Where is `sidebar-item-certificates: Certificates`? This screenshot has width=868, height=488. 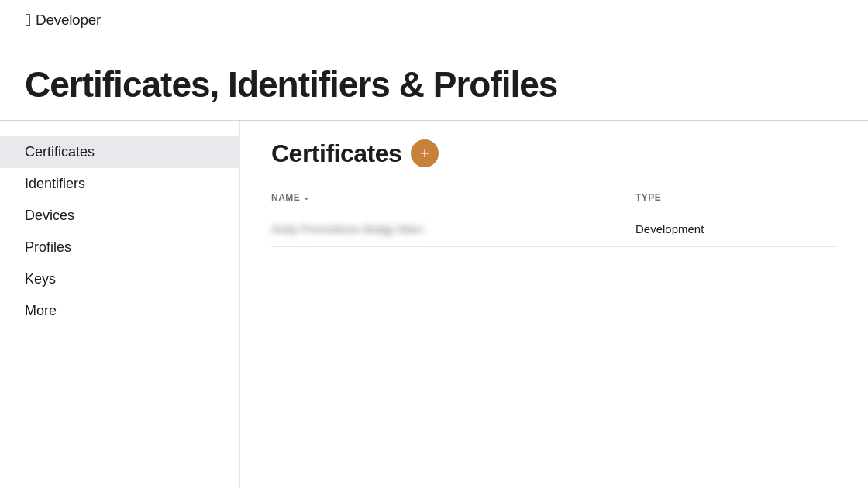
sidebar-item-certificates: Certificates is located at coordinates (119, 152).